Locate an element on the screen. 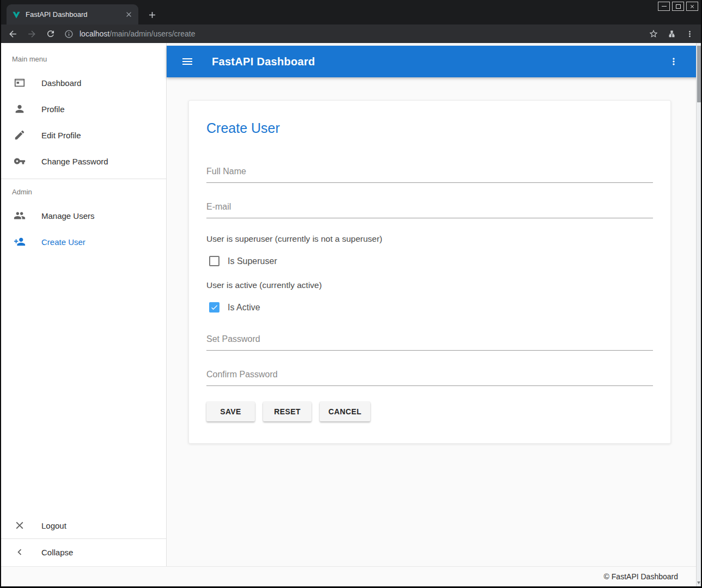 The image size is (702, 588). scrollbar-thumb is located at coordinates (699, 74).